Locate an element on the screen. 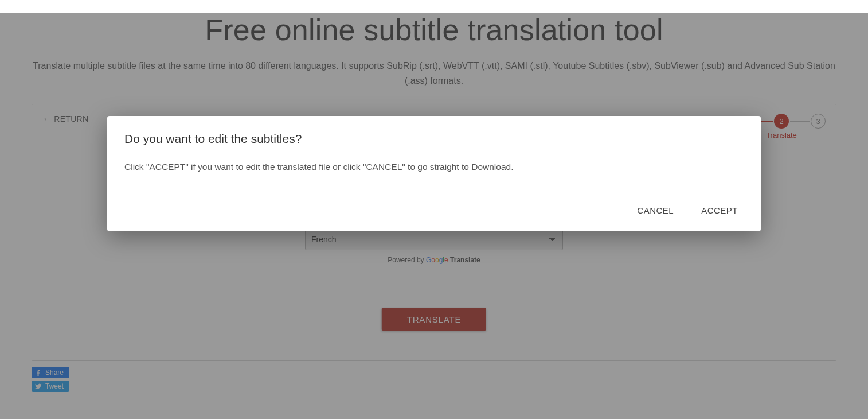 The width and height of the screenshot is (868, 419). modal-body: Click "ACCEPT" if you want to edit the t… is located at coordinates (434, 167).